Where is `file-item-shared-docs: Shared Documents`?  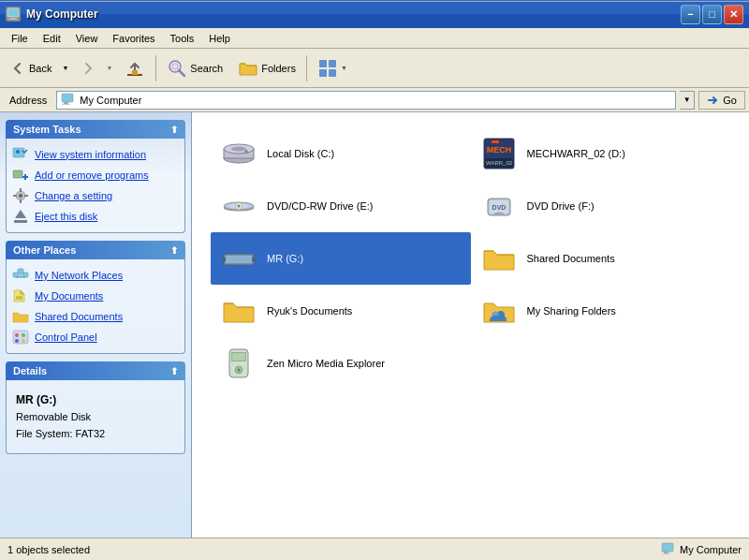 file-item-shared-docs: Shared Documents is located at coordinates (601, 258).